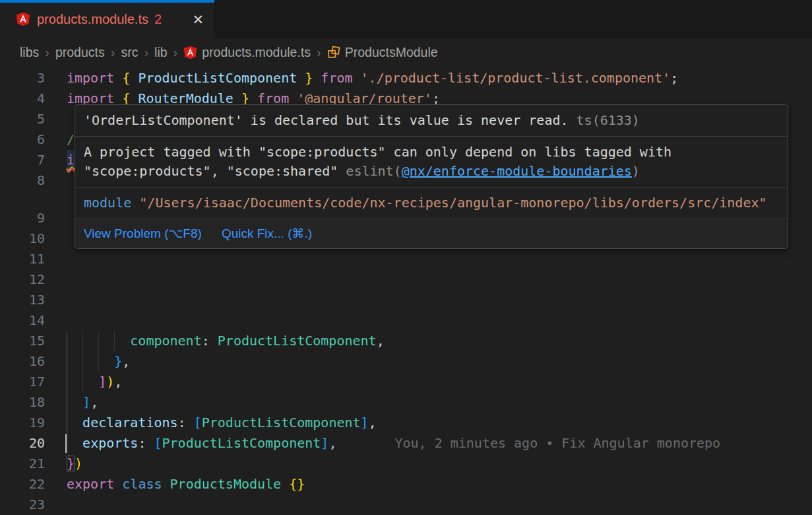 This screenshot has height=515, width=812. Describe the element at coordinates (94, 382) in the screenshot. I see `code-line-content: ]),` at that location.